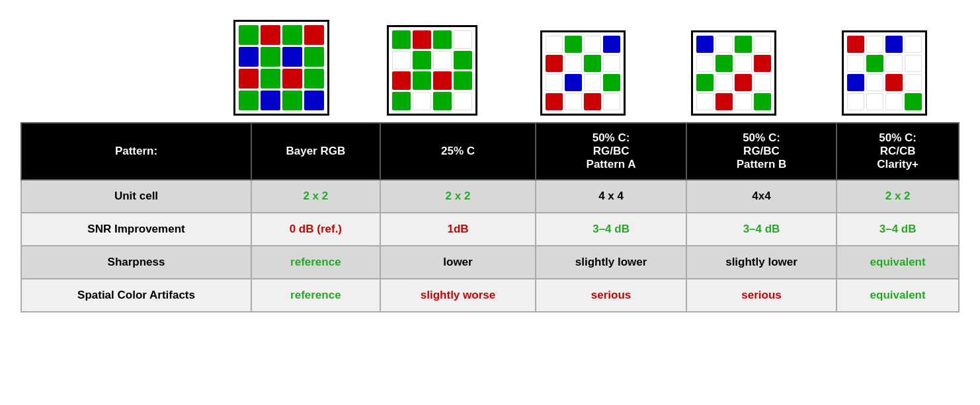  I want to click on row-val: 4x4, so click(762, 196).